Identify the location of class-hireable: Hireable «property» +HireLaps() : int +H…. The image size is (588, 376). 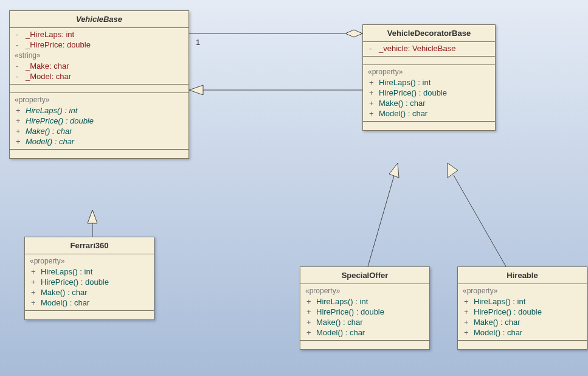
(522, 308).